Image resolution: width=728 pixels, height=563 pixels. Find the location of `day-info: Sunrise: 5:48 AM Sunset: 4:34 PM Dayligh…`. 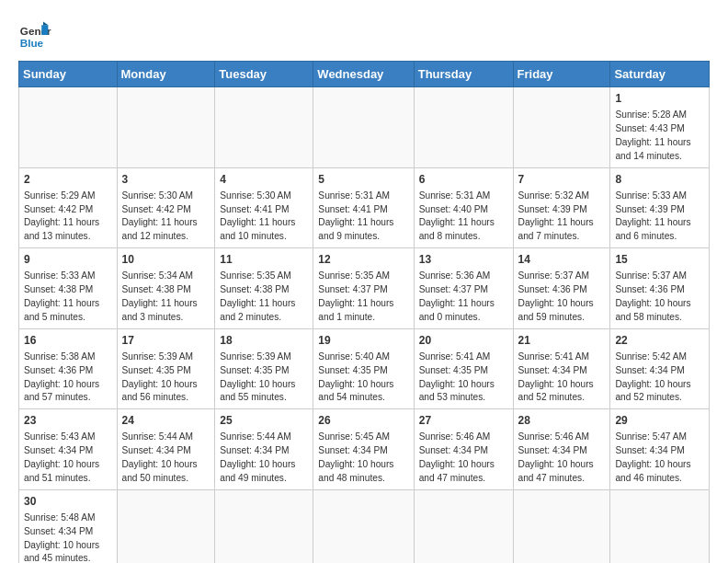

day-info: Sunrise: 5:48 AM Sunset: 4:34 PM Dayligh… is located at coordinates (68, 537).